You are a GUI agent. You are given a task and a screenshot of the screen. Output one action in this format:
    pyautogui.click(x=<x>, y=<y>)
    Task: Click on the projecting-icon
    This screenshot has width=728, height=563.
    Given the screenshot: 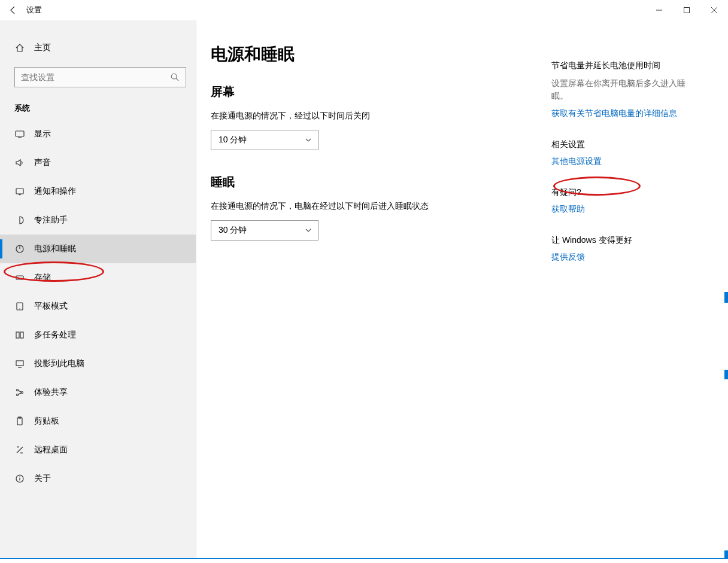 What is the action you would take?
    pyautogui.click(x=20, y=364)
    